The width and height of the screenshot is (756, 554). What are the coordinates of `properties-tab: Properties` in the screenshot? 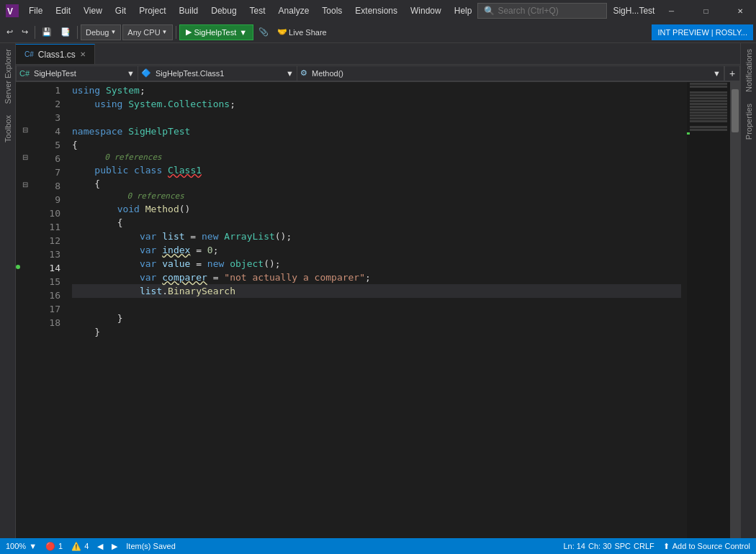 It's located at (749, 122).